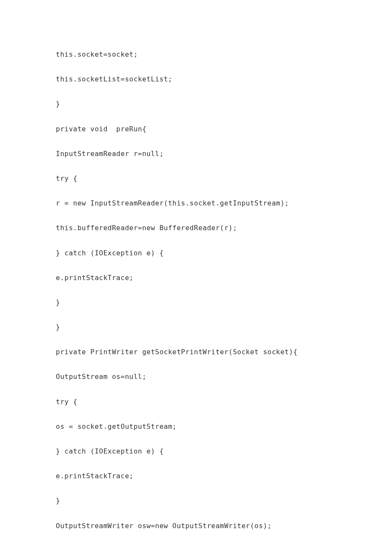 This screenshot has height=555, width=392. Describe the element at coordinates (224, 203) in the screenshot. I see `code-line: r = new InputStreamReader(this.socket.ge…` at that location.